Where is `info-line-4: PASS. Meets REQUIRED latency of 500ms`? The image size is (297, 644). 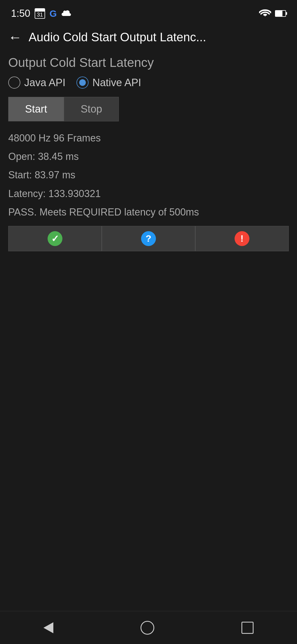 info-line-4: PASS. Meets REQUIRED latency of 500ms is located at coordinates (148, 212).